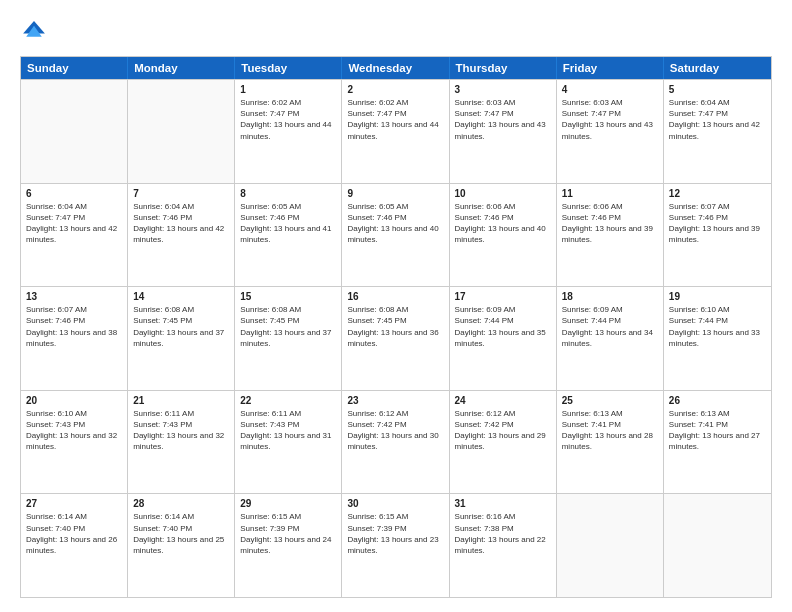 The height and width of the screenshot is (612, 792). Describe the element at coordinates (288, 400) in the screenshot. I see `day-number: 22` at that location.